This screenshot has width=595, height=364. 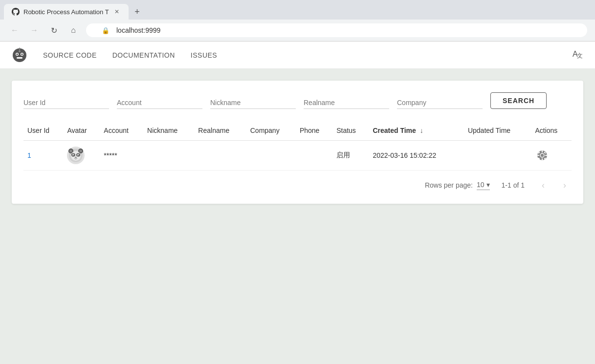 What do you see at coordinates (106, 30) in the screenshot?
I see `lock-icon: 🔒` at bounding box center [106, 30].